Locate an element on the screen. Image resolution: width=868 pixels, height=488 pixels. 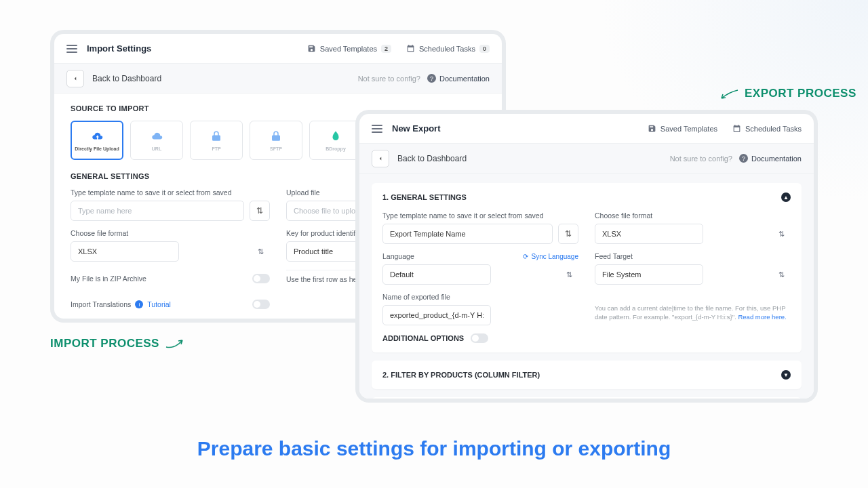
source-card-bdroppy: BDroppy is located at coordinates (336, 140).